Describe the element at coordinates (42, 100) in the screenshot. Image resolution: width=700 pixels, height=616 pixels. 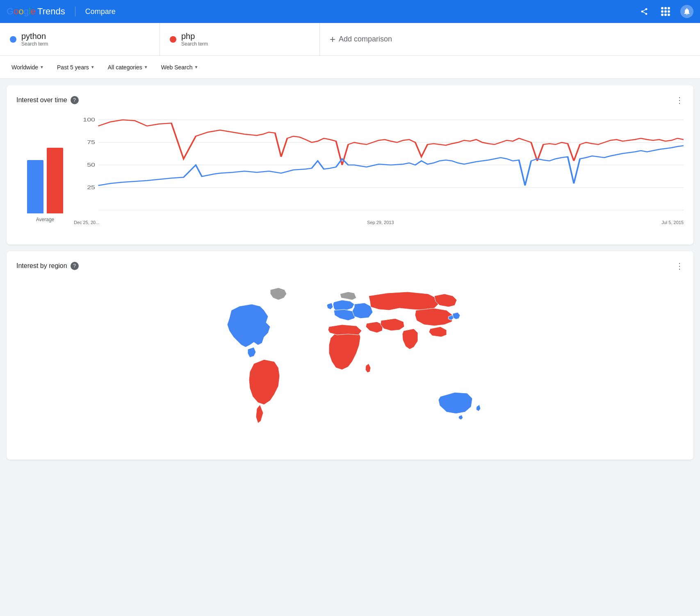
I see `interest-over-time-title: Interest over time` at that location.